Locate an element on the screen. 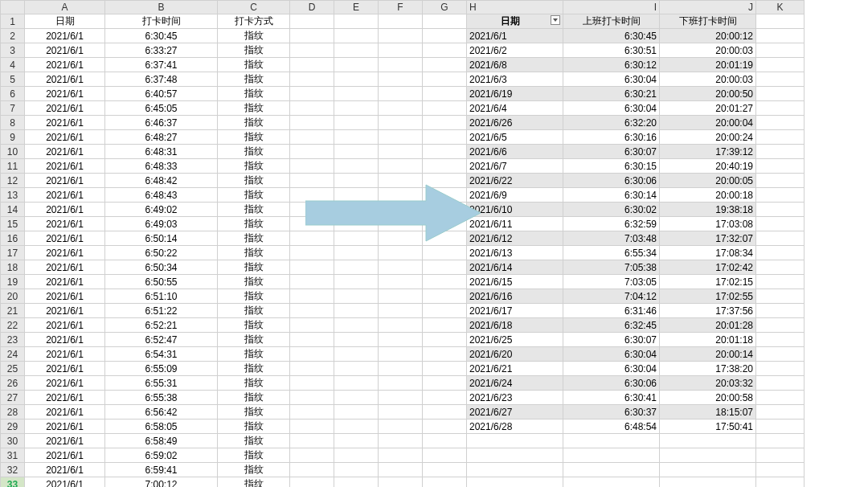 Image resolution: width=868 pixels, height=487 pixels. cell-K4 is located at coordinates (780, 65).